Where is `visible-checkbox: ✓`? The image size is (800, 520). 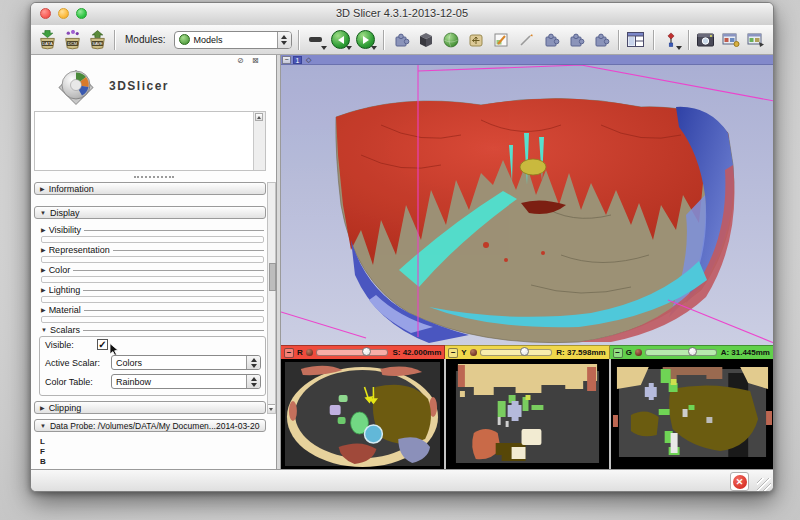 visible-checkbox: ✓ is located at coordinates (102, 344).